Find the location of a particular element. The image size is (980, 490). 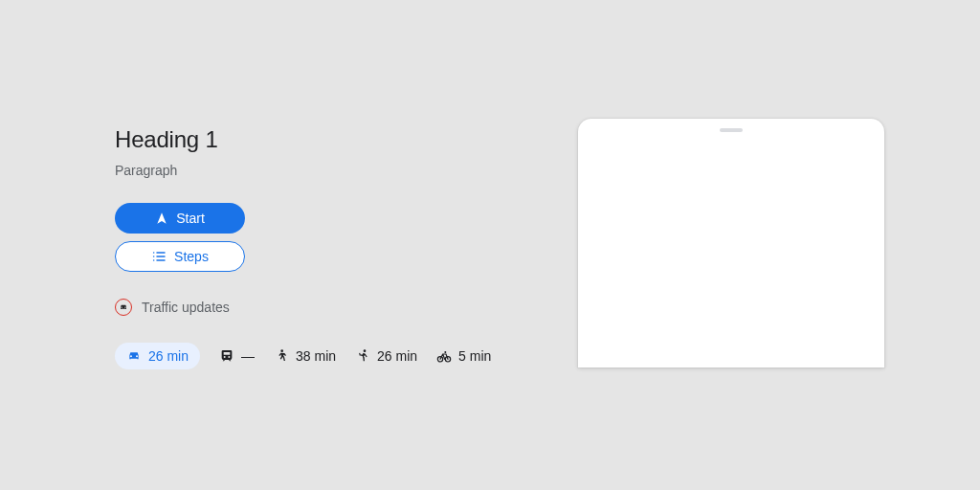

mode-transit: — is located at coordinates (237, 356).